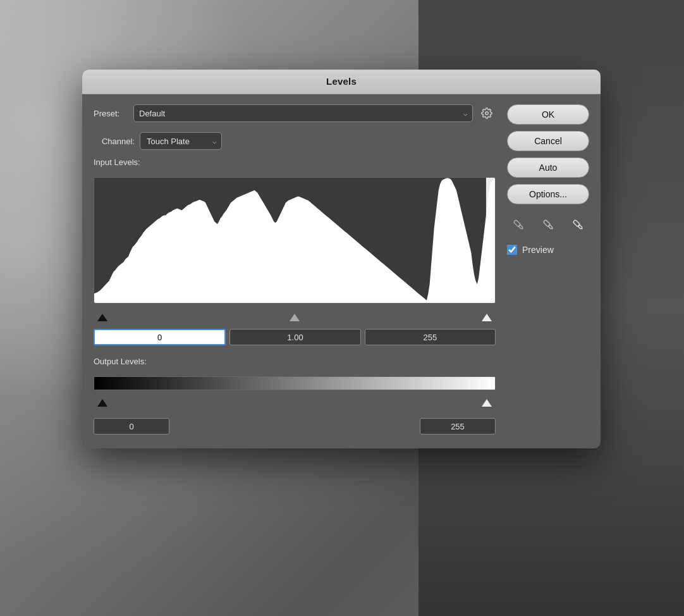 The width and height of the screenshot is (684, 616). What do you see at coordinates (518, 225) in the screenshot?
I see `black-eyedropper-button` at bounding box center [518, 225].